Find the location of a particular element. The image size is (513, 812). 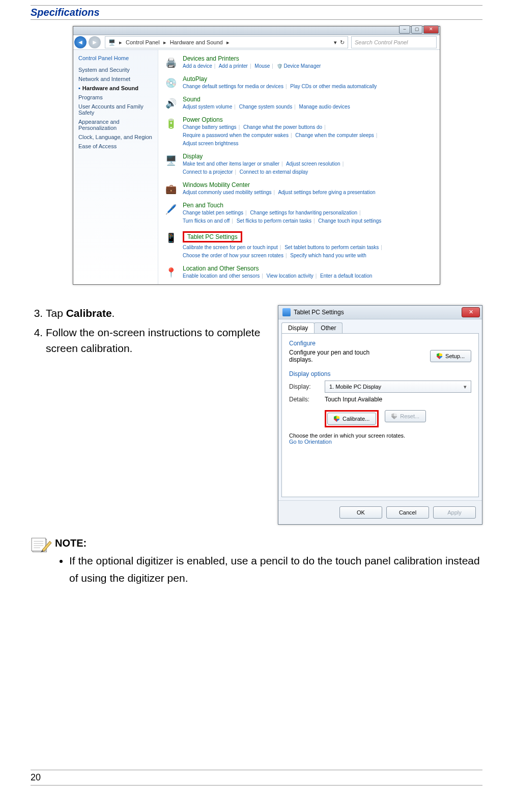

link: Change default settings for media or dev… is located at coordinates (233, 87).